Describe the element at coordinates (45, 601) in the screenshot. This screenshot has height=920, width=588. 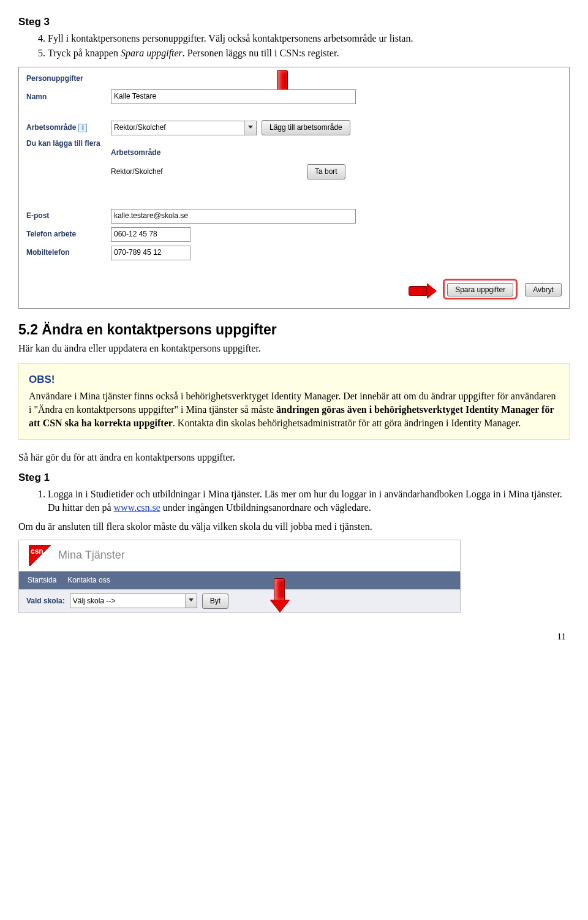
I see `vald-skola-label: Vald skola:` at that location.